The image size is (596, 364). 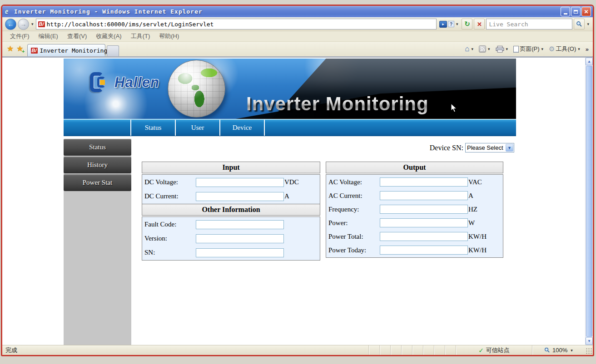 I want to click on panel-row: AC Current: A, so click(x=414, y=196).